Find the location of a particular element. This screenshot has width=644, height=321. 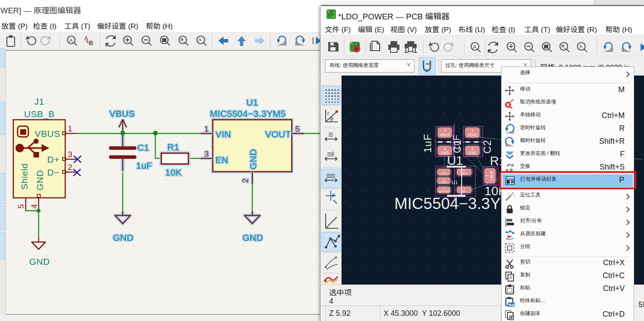

svg-text: mil is located at coordinates (330, 154).